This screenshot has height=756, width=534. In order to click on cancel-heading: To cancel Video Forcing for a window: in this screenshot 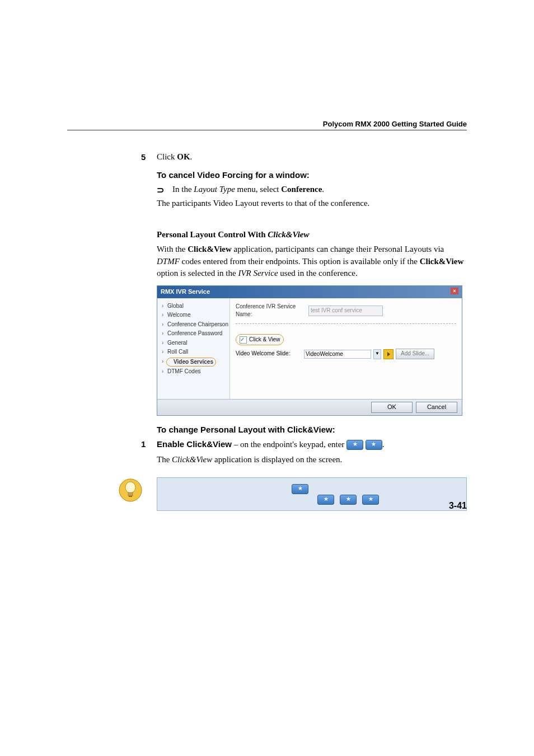, I will do `click(312, 175)`.